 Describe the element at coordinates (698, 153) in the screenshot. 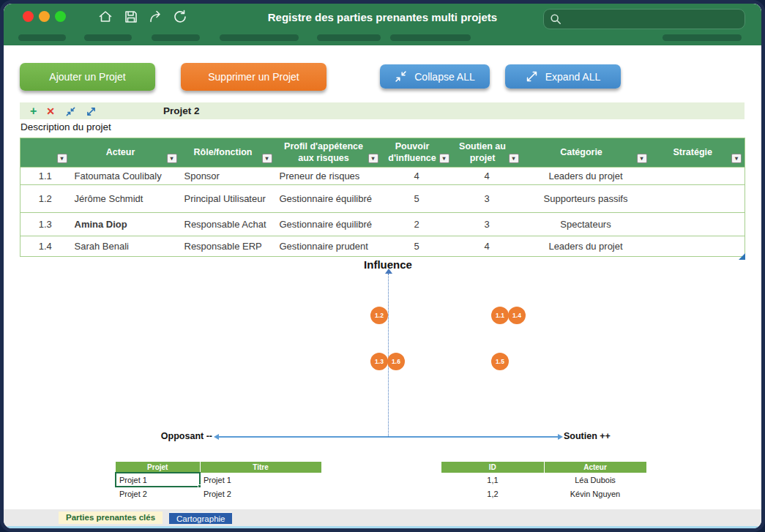

I see `column-header-strategie: Stratégie▾` at that location.